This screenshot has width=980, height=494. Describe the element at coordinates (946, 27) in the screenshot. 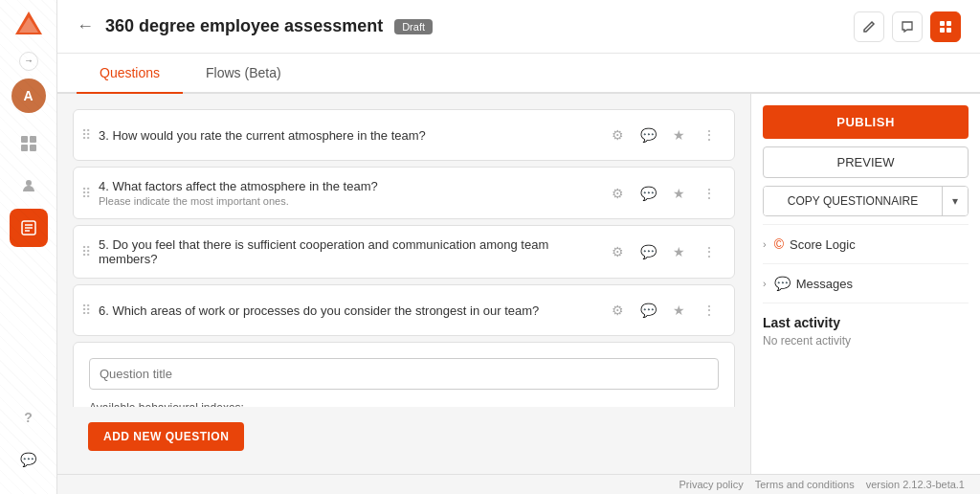

I see `grid-button` at that location.